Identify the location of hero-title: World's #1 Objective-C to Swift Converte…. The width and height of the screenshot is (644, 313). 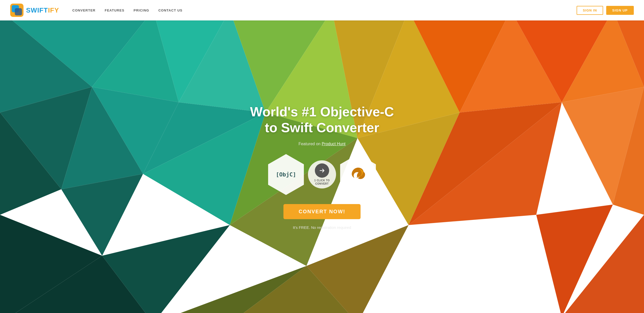
(322, 120).